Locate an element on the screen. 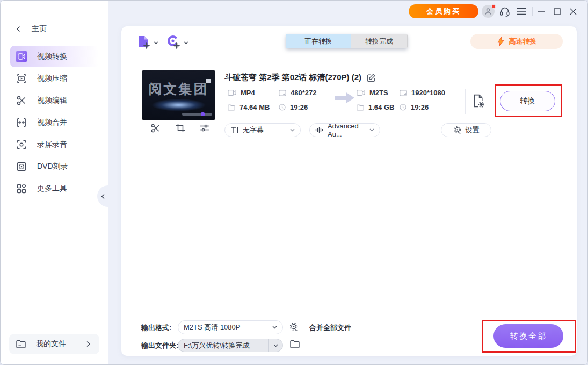 The image size is (588, 365). rename-edit-icon is located at coordinates (372, 77).